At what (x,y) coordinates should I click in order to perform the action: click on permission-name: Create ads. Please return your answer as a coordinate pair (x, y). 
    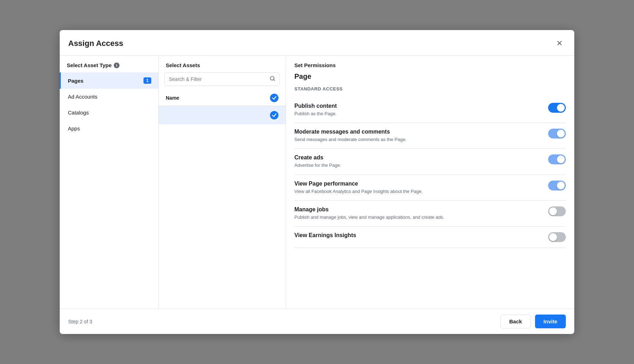
    Looking at the image, I should click on (418, 158).